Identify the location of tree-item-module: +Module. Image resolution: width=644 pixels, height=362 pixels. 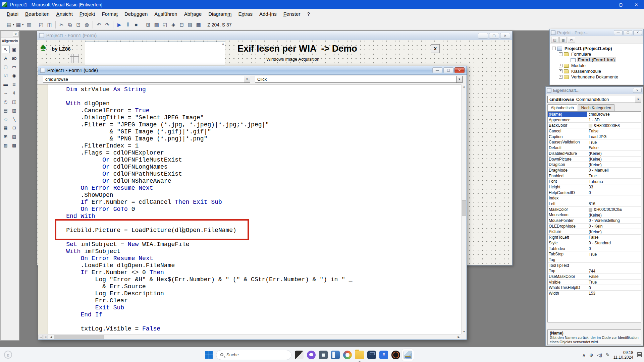
(596, 66).